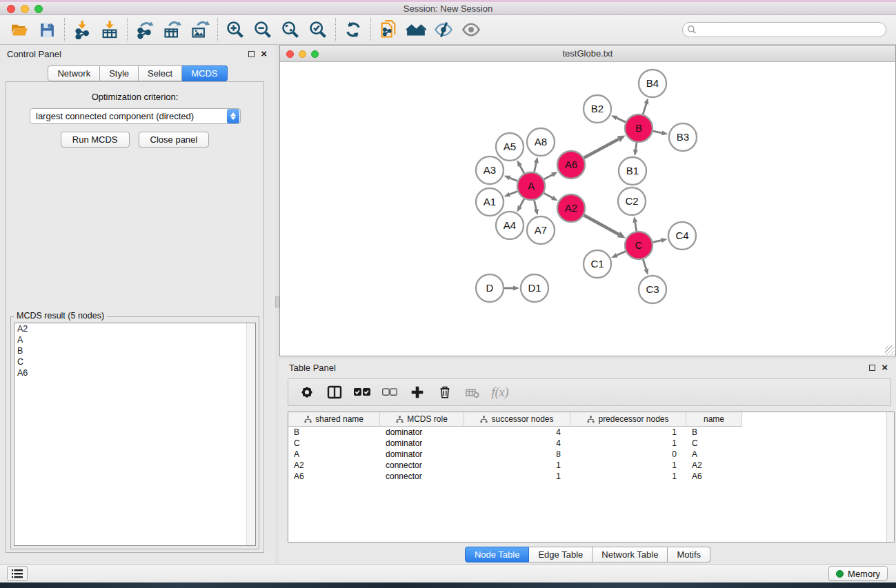 This screenshot has height=588, width=896. What do you see at coordinates (591, 476) in the screenshot?
I see `table-row: A6connector11A6` at bounding box center [591, 476].